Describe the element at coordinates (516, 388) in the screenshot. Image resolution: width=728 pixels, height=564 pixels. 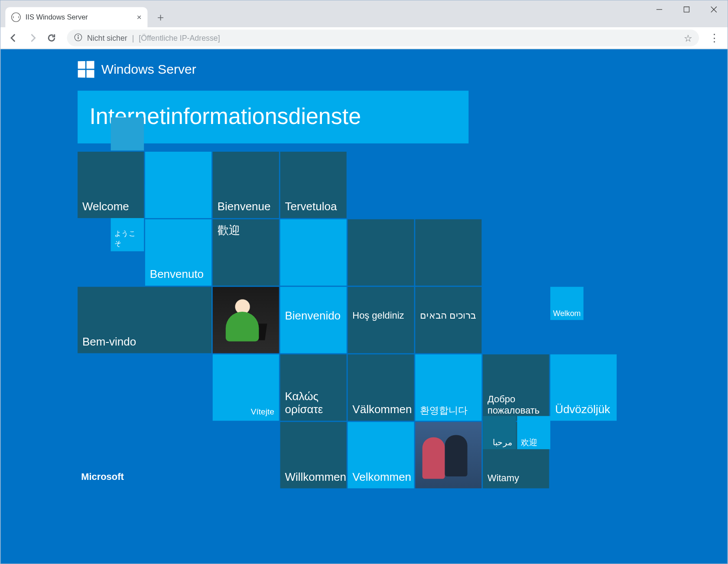
I see `tile-russian: Добро пожаловать` at that location.